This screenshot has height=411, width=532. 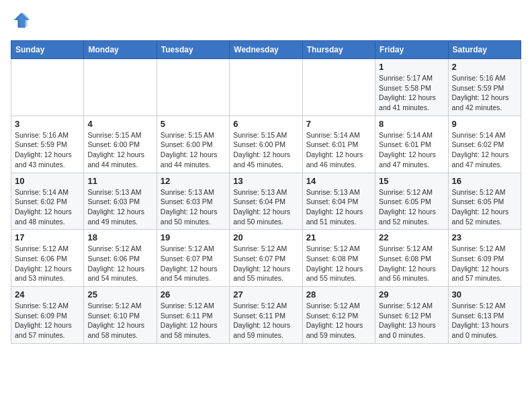 I want to click on day-info: Sunrise: 5:13 AM Sunset: 6:04 PM Dayligh…, so click(x=339, y=207).